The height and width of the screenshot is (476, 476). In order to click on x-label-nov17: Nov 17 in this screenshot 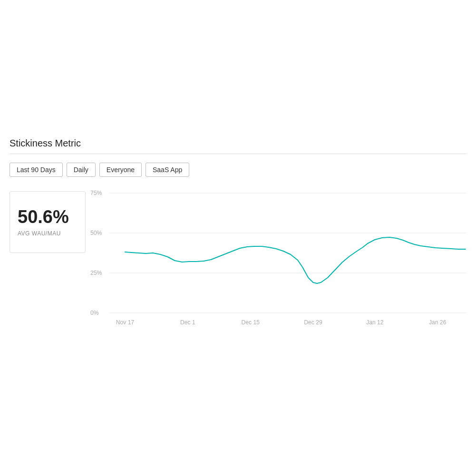, I will do `click(126, 322)`.